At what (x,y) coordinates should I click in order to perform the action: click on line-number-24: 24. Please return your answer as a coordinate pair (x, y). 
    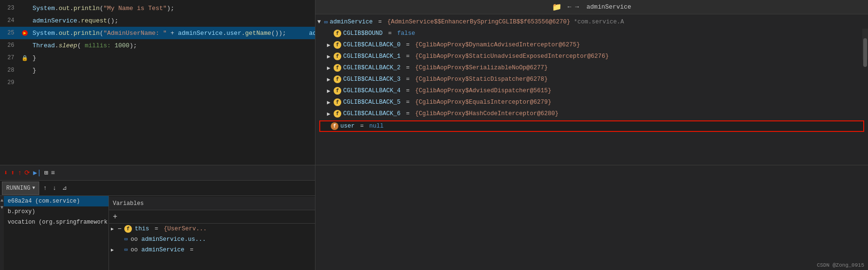
    Looking at the image, I should click on (10, 21).